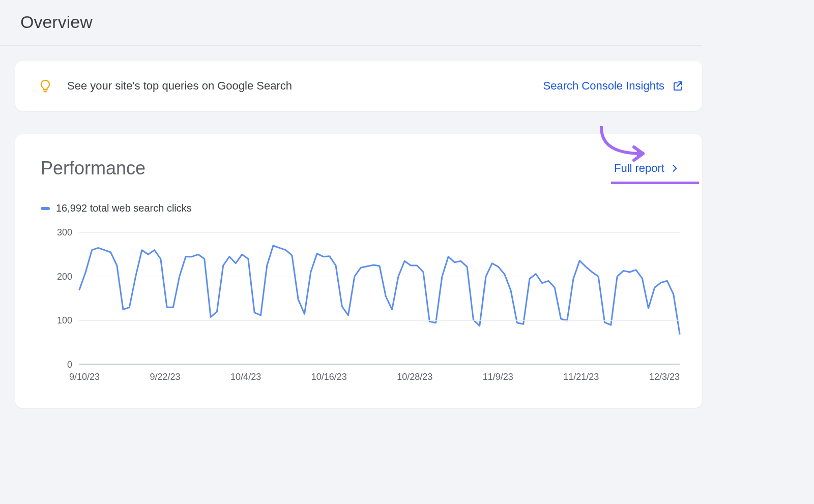 This screenshot has height=504, width=814. Describe the element at coordinates (351, 22) in the screenshot. I see `page-title: Overview` at that location.